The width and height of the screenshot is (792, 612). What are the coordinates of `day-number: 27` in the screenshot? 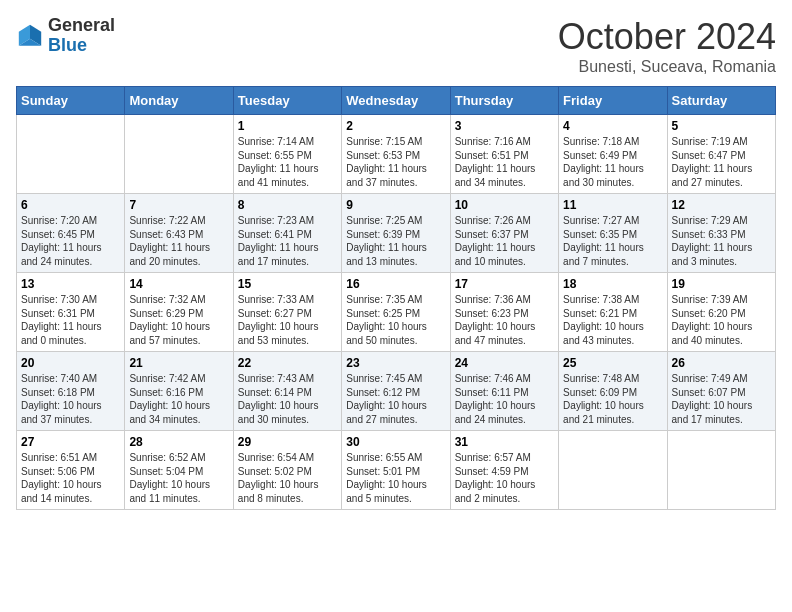 It's located at (70, 442).